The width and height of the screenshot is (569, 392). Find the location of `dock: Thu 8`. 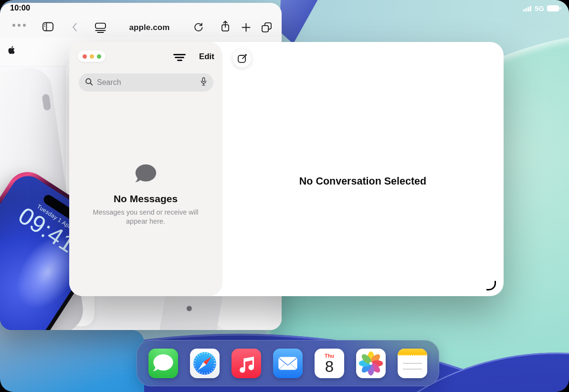

dock: Thu 8 is located at coordinates (288, 363).